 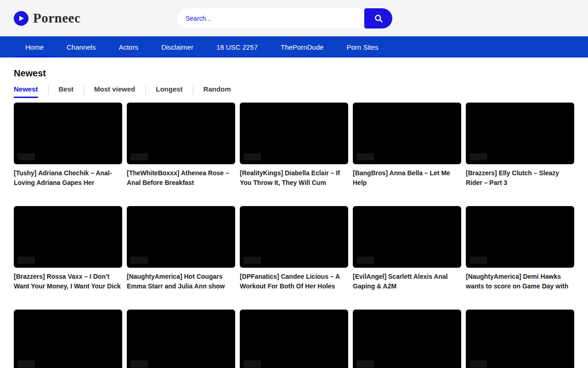 I want to click on video-card: [TheWhiteBoxxx] Athenea Rose – Anal Befo…, so click(x=181, y=145).